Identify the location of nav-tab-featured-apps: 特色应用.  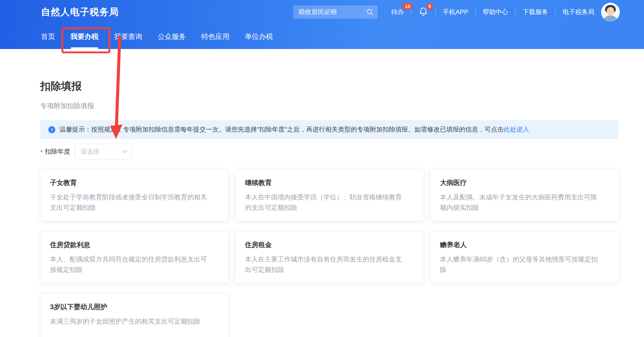
(215, 37).